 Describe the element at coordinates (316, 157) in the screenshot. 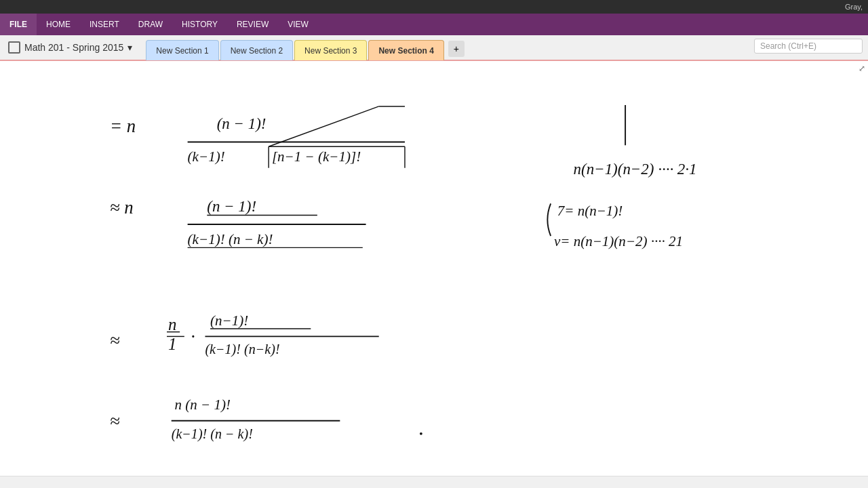

I see `svg-text: [n−1 − (k−1)]!` at that location.